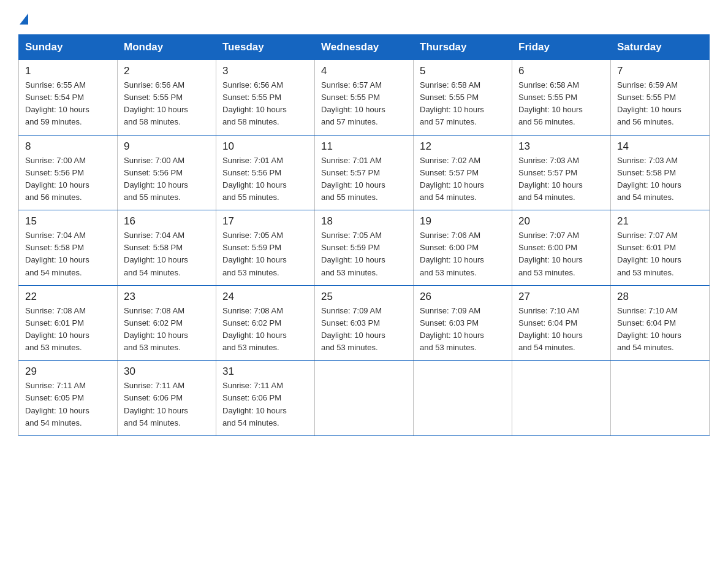 This screenshot has height=563, width=728. Describe the element at coordinates (364, 323) in the screenshot. I see `calendar-week-row: 22 Sunrise: 7:08 AMSunset: 6:01 PMDaylig…` at that location.